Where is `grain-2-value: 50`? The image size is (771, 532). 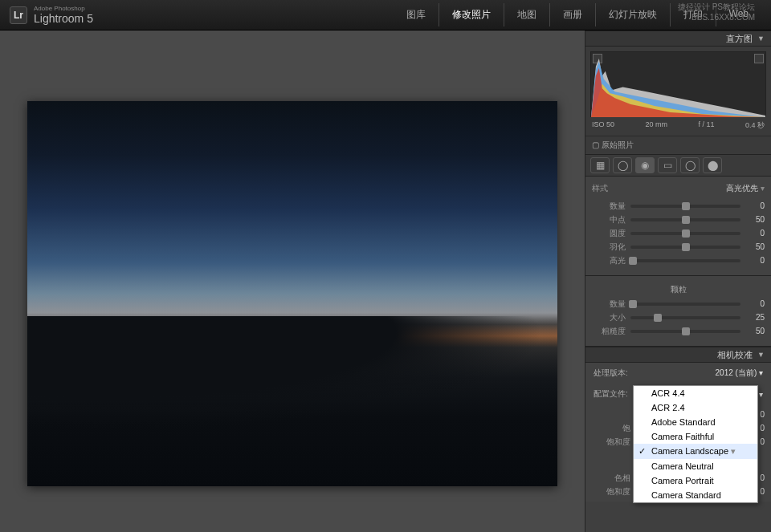 grain-2-value: 50 is located at coordinates (755, 331).